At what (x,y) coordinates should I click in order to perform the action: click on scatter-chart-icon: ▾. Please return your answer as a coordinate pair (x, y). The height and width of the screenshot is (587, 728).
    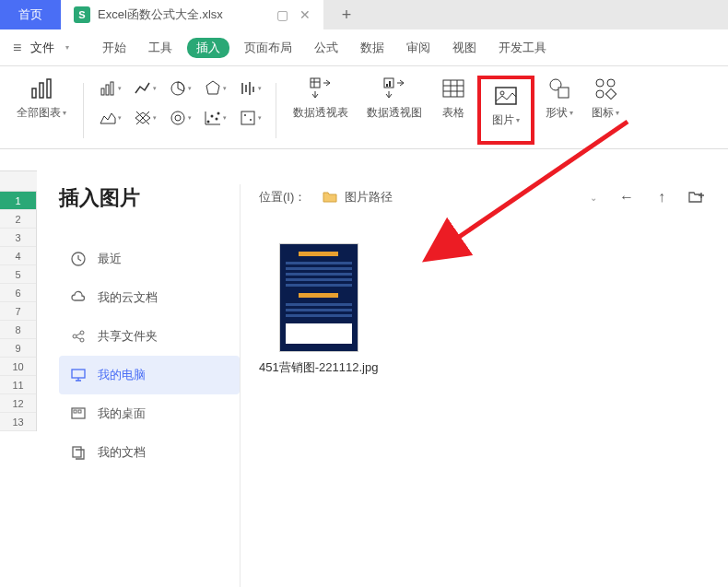
    Looking at the image, I should click on (215, 118).